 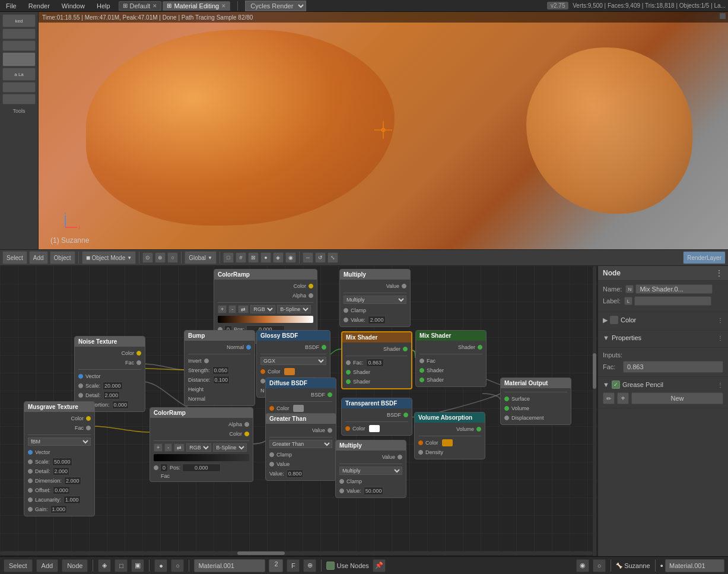 I want to click on name-input-group: N, so click(x=674, y=289).